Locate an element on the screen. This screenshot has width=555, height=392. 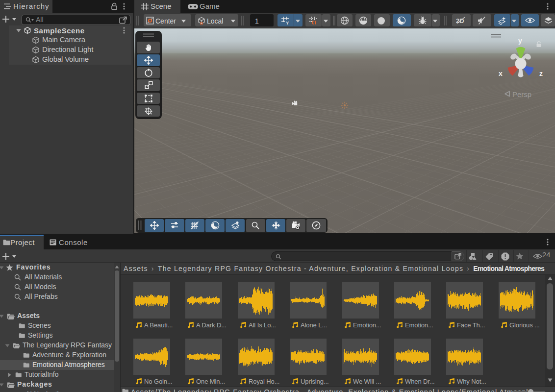
svg-text: Y is located at coordinates (287, 23).